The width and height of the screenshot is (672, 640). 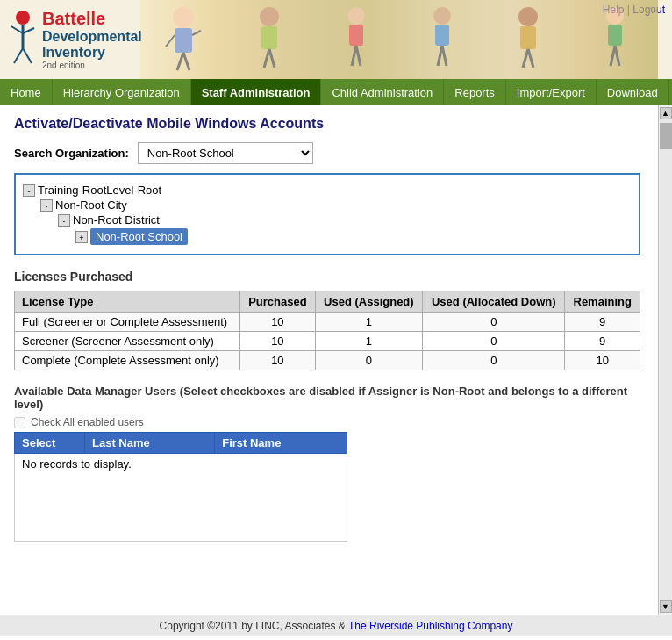 I want to click on nav-staff: Staff Administration, so click(x=256, y=92).